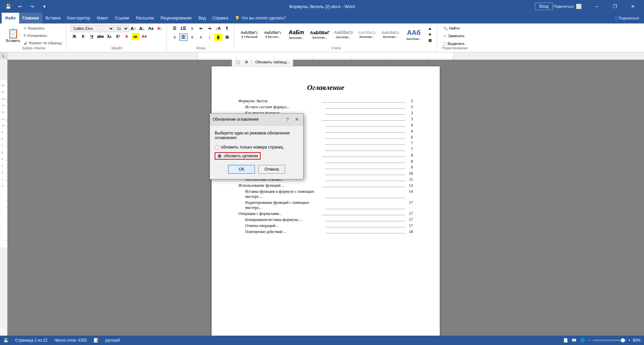 The width and height of the screenshot is (644, 345). I want to click on menu-item-review: Рецензирование, so click(176, 18).